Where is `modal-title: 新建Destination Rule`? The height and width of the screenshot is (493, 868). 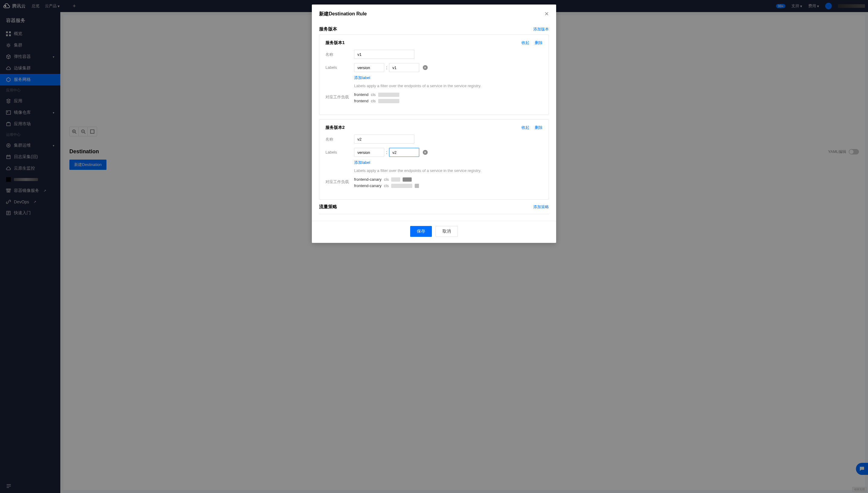 modal-title: 新建Destination Rule is located at coordinates (343, 14).